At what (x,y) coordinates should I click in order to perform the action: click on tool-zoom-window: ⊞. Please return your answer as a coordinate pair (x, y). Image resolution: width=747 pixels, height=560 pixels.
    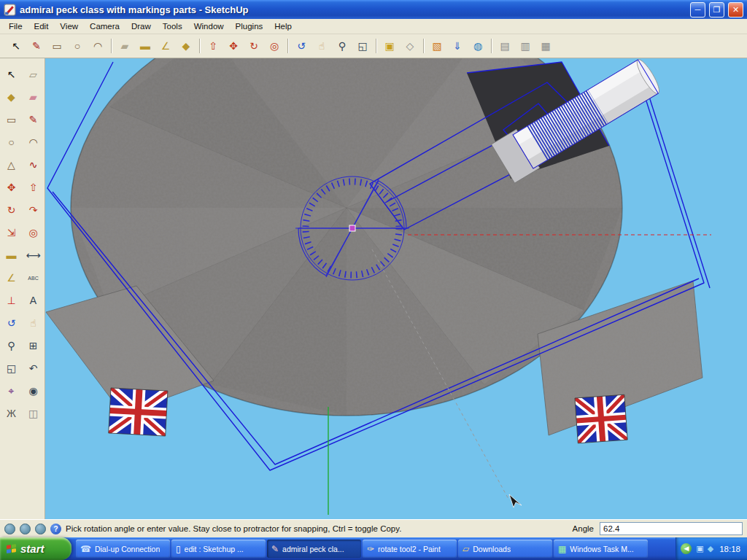
    Looking at the image, I should click on (34, 346).